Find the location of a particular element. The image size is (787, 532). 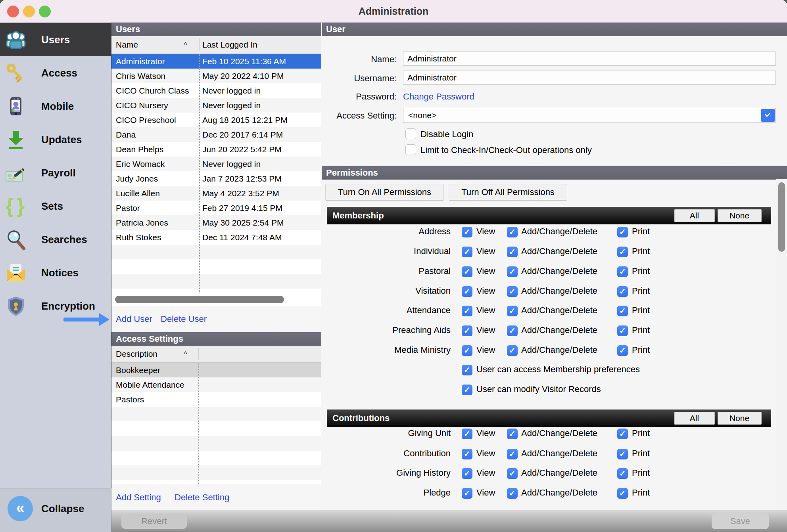

collapse-button: Collapse is located at coordinates (63, 509).